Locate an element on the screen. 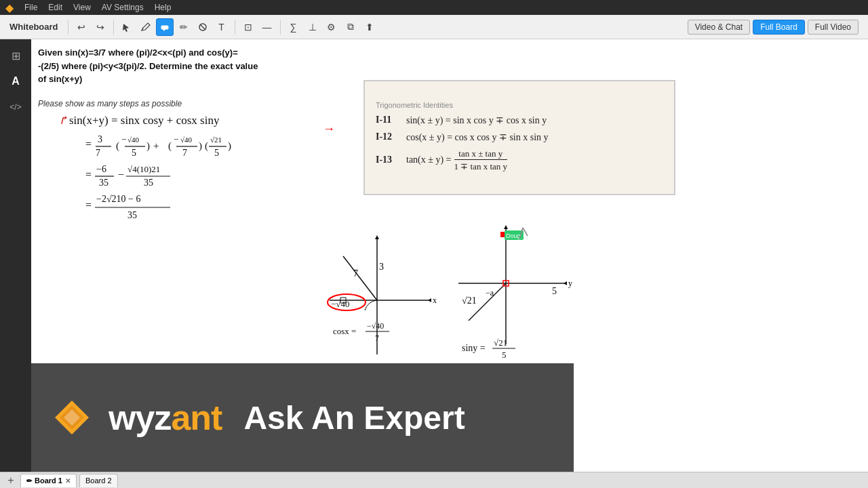 Image resolution: width=868 pixels, height=488 pixels. svg-text: x is located at coordinates (435, 300).